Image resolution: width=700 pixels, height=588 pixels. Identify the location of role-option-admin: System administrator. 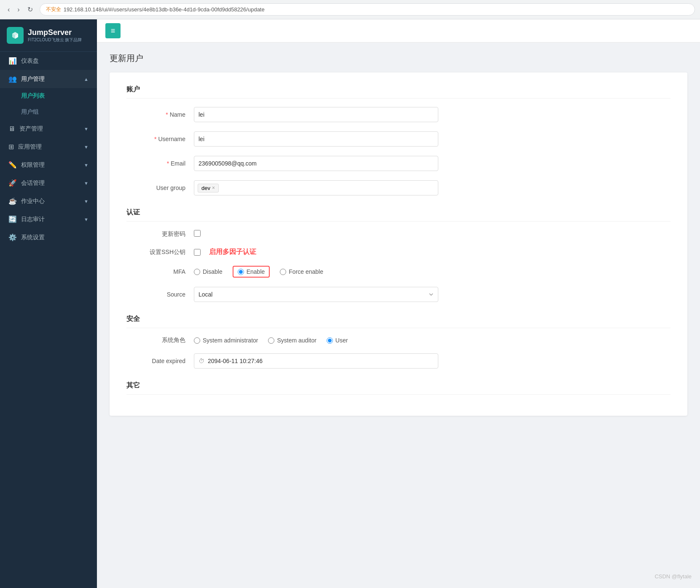
(226, 340).